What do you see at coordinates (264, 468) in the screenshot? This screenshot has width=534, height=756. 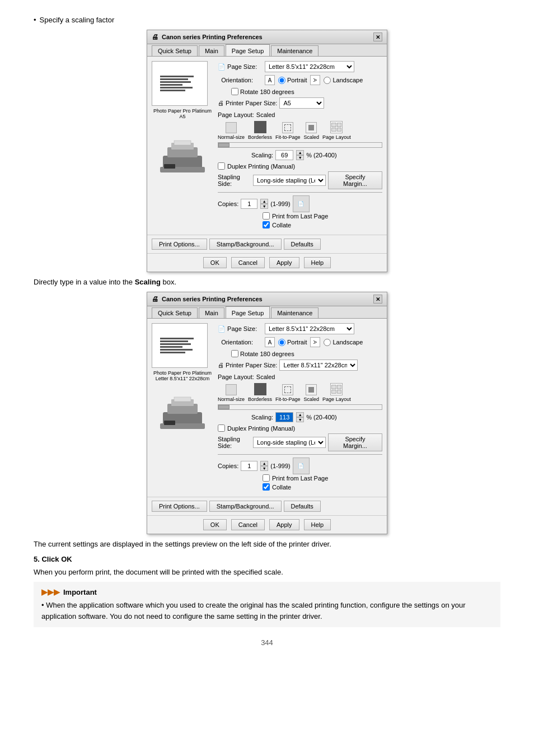 I see `copies-down-2: ▼` at bounding box center [264, 468].